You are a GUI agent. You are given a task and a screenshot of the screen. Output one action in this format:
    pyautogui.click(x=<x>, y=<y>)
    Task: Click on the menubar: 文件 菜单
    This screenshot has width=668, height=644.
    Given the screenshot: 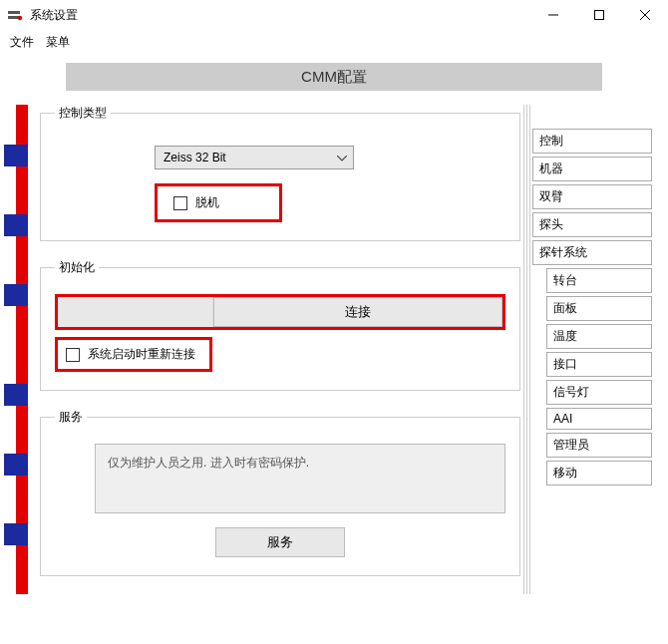 What is the action you would take?
    pyautogui.click(x=334, y=44)
    